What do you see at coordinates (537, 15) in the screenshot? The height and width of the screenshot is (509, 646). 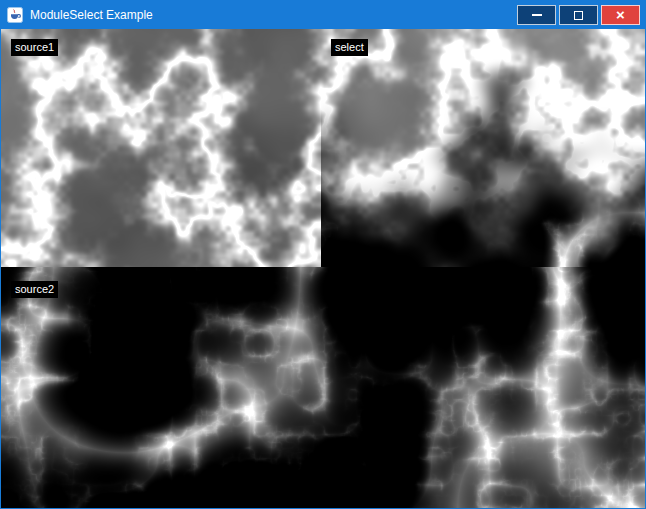 I see `minimize-icon` at bounding box center [537, 15].